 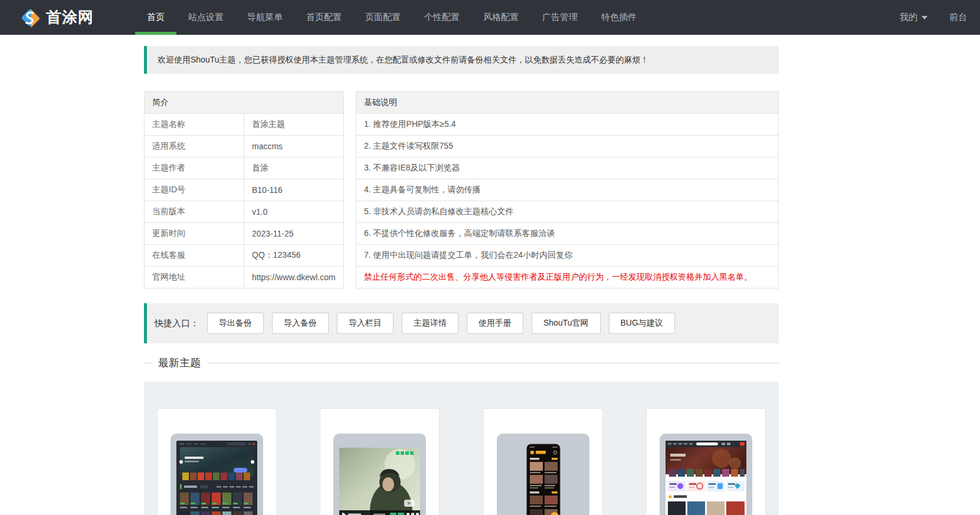 I want to click on frontend-link: 前台, so click(x=958, y=18).